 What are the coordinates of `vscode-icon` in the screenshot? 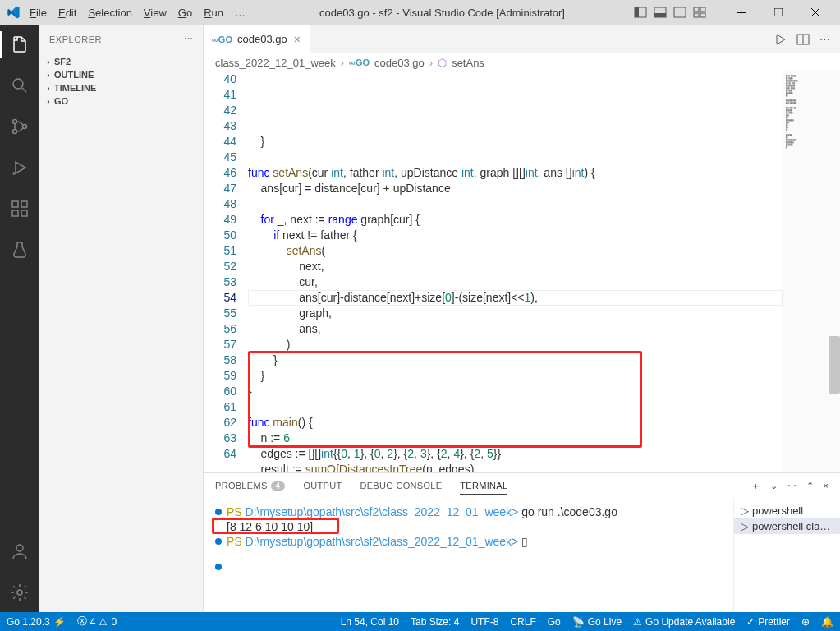 It's located at (13, 12).